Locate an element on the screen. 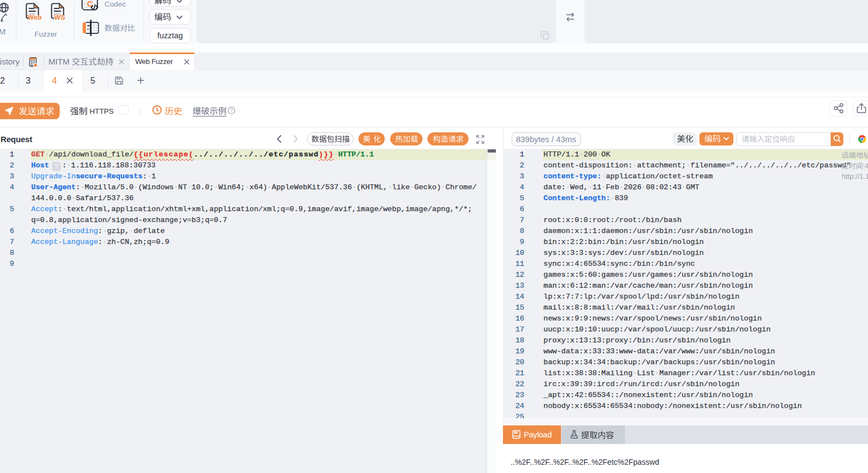  svg-text: WS is located at coordinates (60, 17).